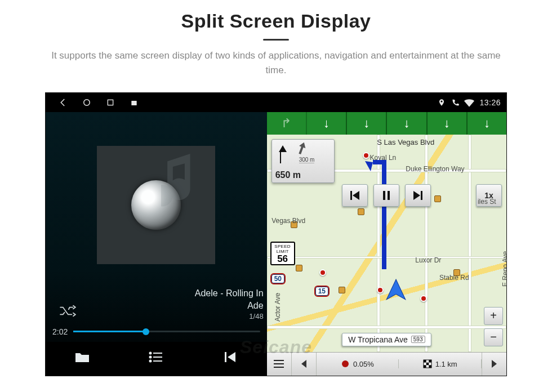  What do you see at coordinates (278, 279) in the screenshot?
I see `highway-shield: 50` at bounding box center [278, 279].